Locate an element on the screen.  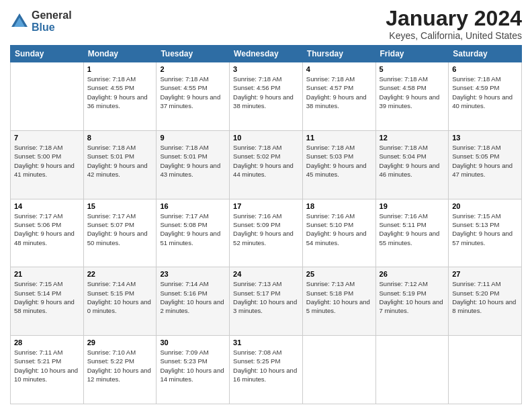
table-row: 12 Sunrise: 7:18 AMSunset: 5:04 PMDaylig… is located at coordinates (412, 165).